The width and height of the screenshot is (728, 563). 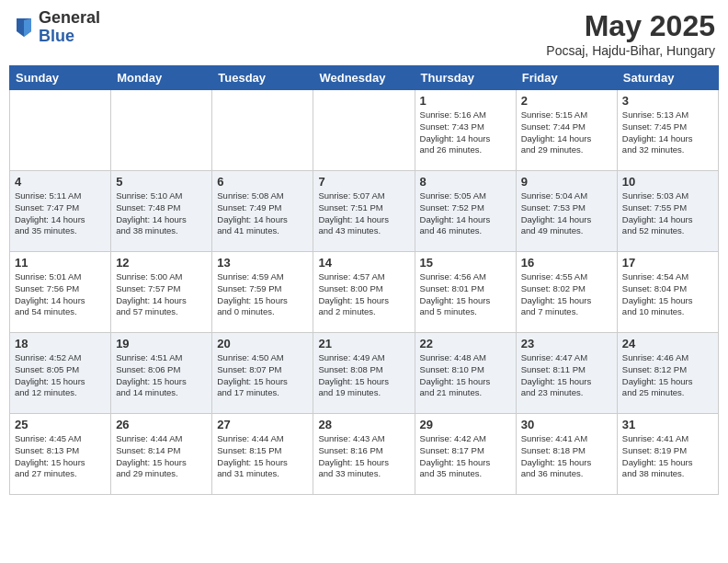 I want to click on day-number: 30, so click(x=566, y=425).